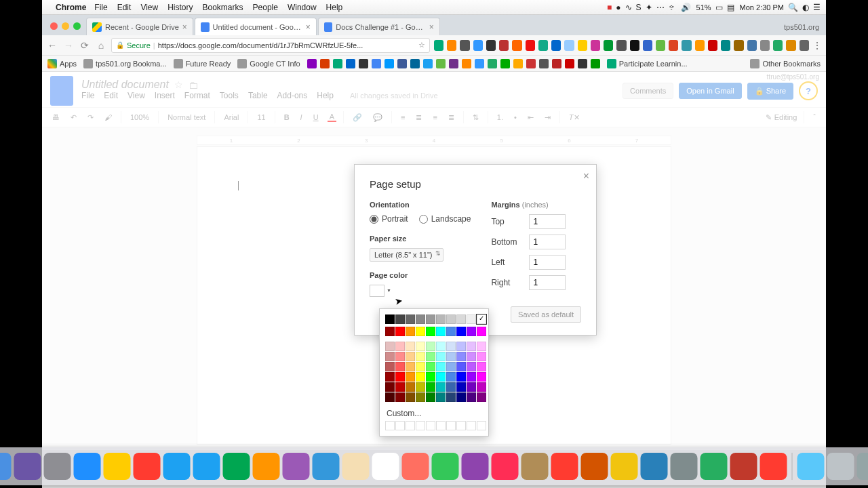 The width and height of the screenshot is (868, 488). I want to click on home-button: ⌂, so click(101, 45).